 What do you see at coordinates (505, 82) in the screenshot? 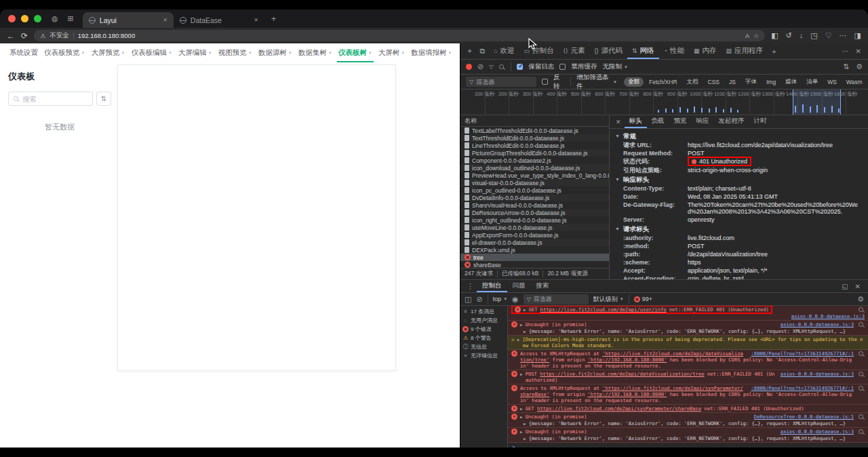
I see `network-filter-input` at bounding box center [505, 82].